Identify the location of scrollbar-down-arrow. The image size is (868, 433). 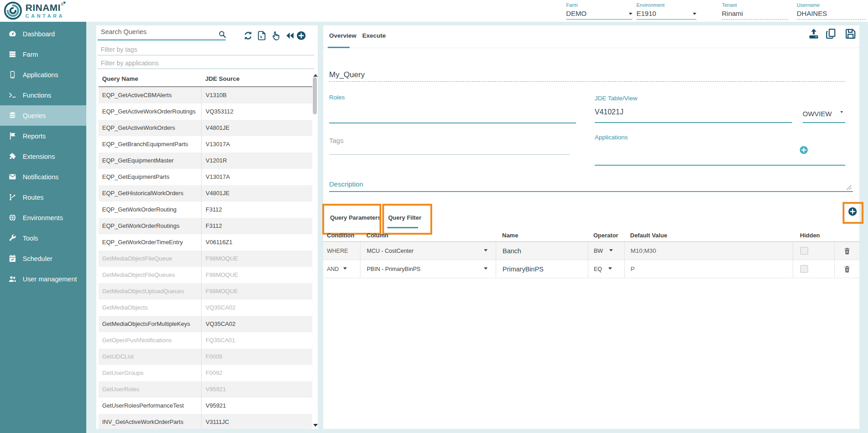
(316, 427).